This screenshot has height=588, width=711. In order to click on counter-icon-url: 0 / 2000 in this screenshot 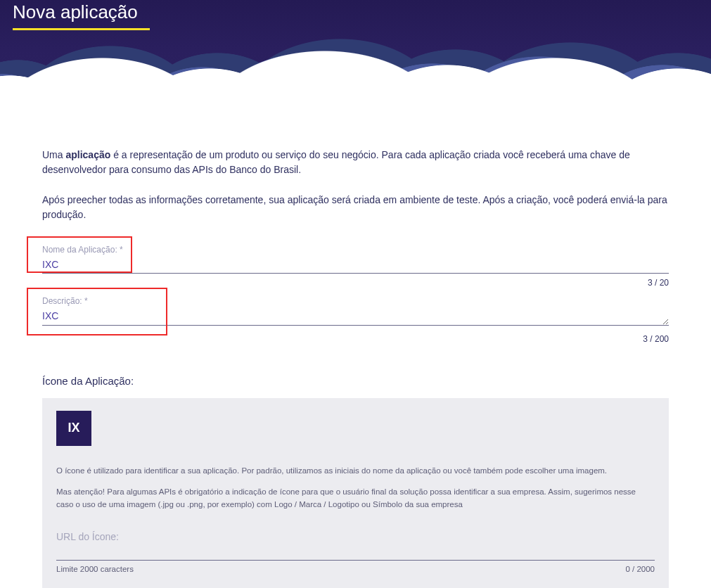, I will do `click(640, 570)`.